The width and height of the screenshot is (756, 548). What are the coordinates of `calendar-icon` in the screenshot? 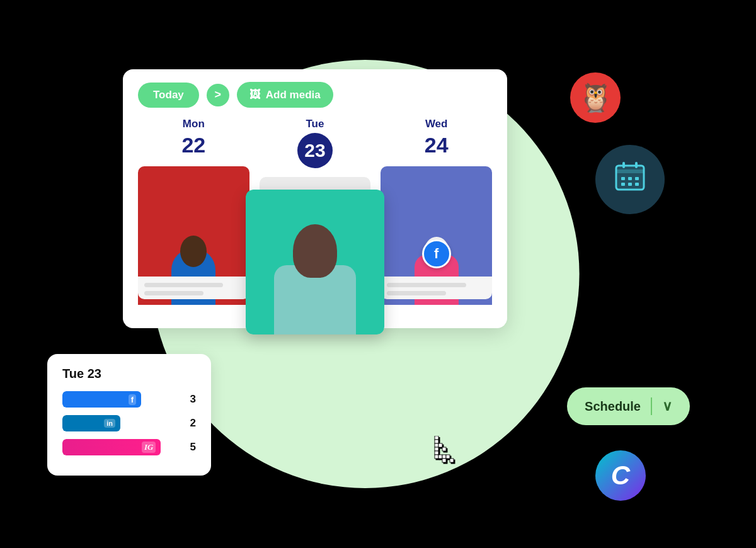 It's located at (630, 180).